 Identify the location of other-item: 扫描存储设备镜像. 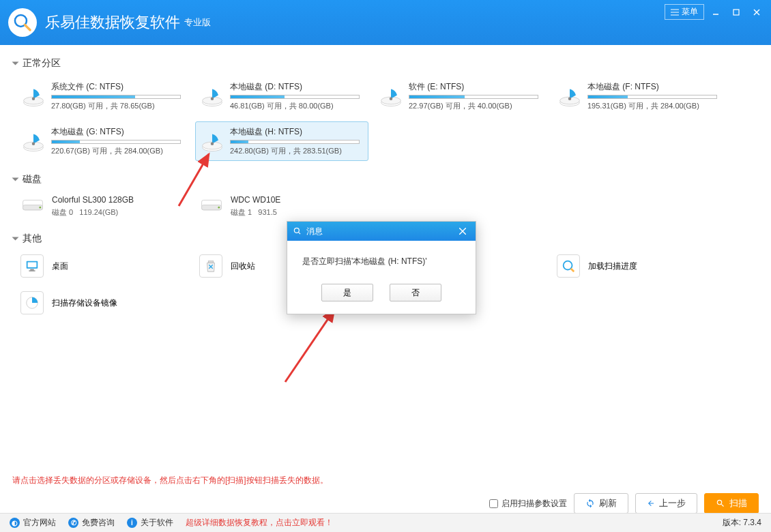
(103, 303).